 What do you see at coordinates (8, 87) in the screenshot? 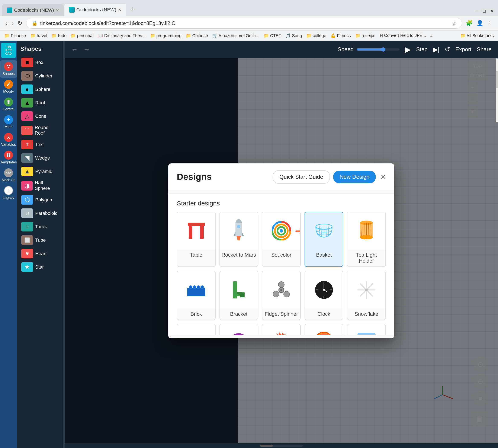
I see `toolbar-item-modify: Modify` at bounding box center [8, 87].